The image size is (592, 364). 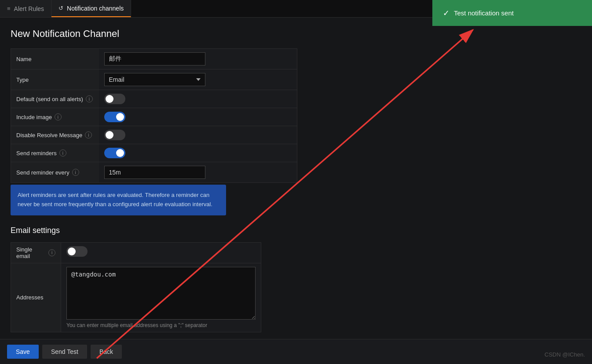 What do you see at coordinates (296, 352) in the screenshot?
I see `bottom-bar: Save Send Test Back` at bounding box center [296, 352].